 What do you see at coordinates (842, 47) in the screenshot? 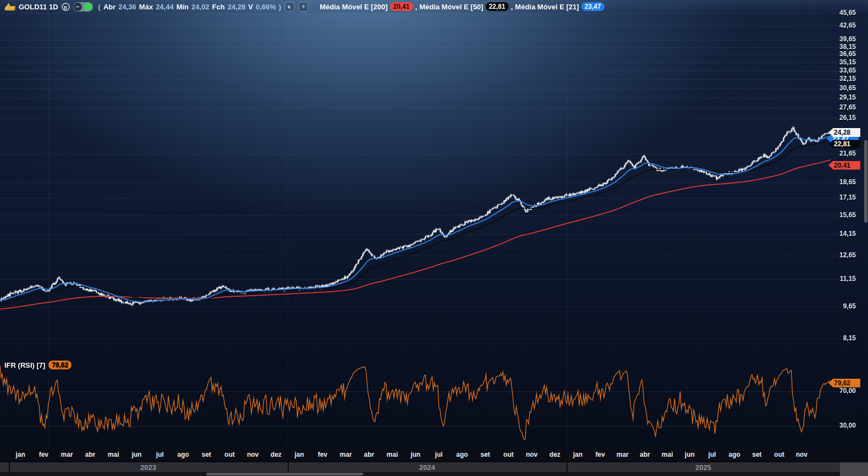
I see `price-tick-label: 38,15` at bounding box center [842, 47].